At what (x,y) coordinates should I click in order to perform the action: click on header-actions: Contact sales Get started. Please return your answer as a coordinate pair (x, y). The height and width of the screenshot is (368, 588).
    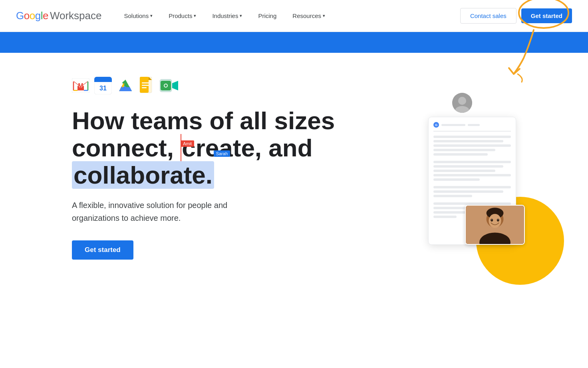
    Looking at the image, I should click on (516, 16).